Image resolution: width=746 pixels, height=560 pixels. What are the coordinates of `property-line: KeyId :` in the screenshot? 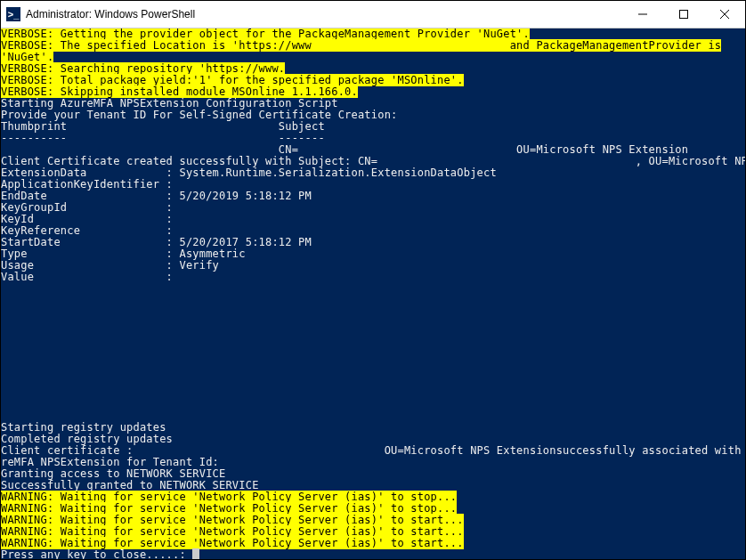 It's located at (87, 219).